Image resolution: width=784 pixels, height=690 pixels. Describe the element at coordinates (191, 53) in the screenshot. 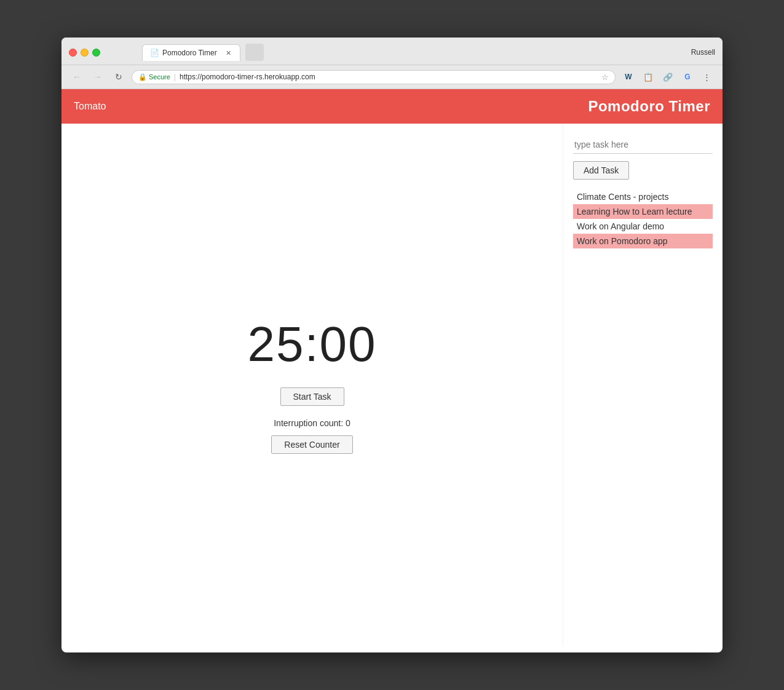

I see `active-tab: 📄 Pomodoro Timer ✕` at that location.